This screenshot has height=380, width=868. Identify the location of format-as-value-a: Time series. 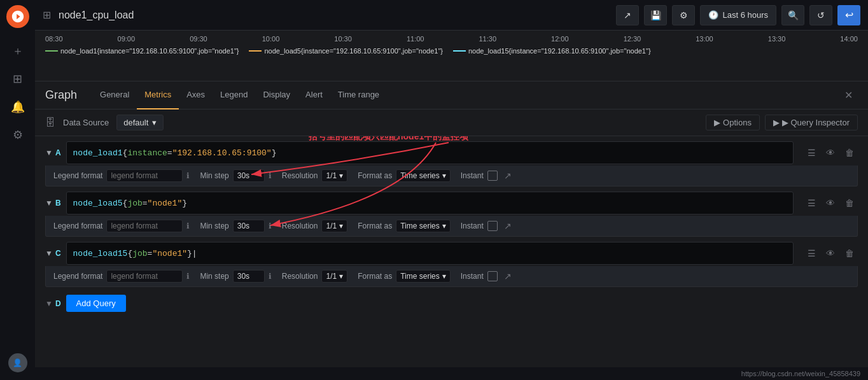
(420, 176).